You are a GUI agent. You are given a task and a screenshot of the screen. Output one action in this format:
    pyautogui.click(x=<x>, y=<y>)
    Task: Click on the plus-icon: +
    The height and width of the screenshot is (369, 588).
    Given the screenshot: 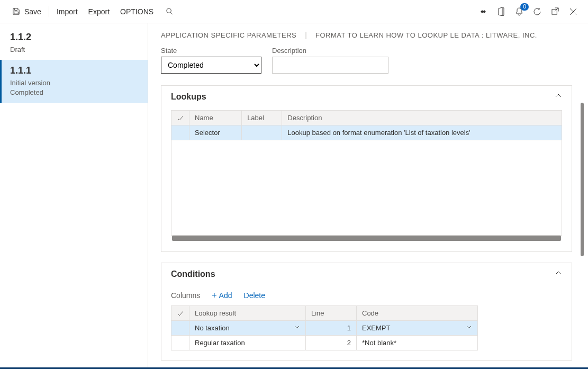 What is the action you would take?
    pyautogui.click(x=214, y=295)
    